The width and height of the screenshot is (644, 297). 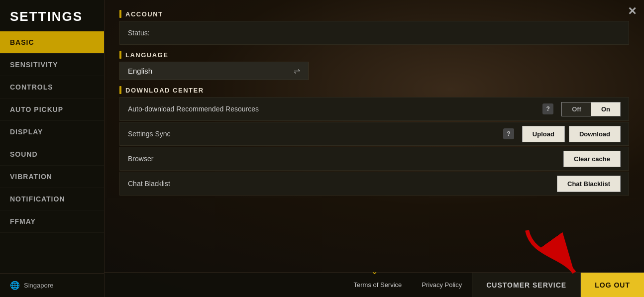 What do you see at coordinates (606, 109) in the screenshot?
I see `toggle-on-button: On` at bounding box center [606, 109].